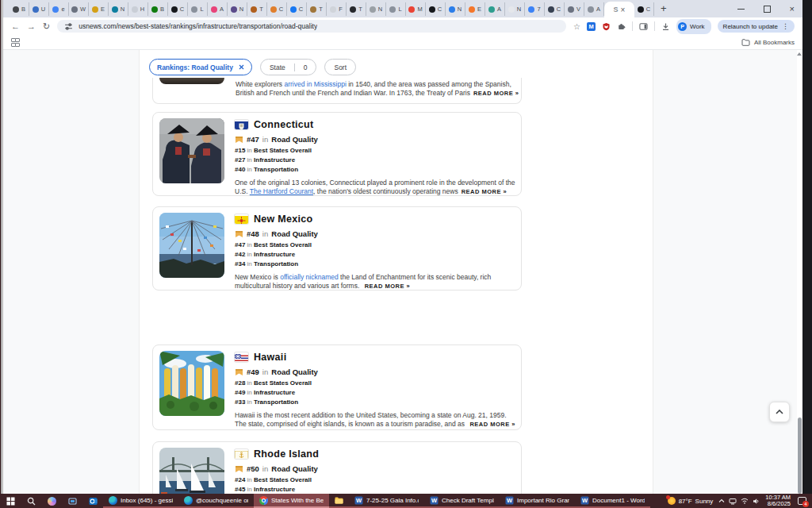 The image size is (812, 508). I want to click on rank-line: #27 in Infrastructure, so click(377, 160).